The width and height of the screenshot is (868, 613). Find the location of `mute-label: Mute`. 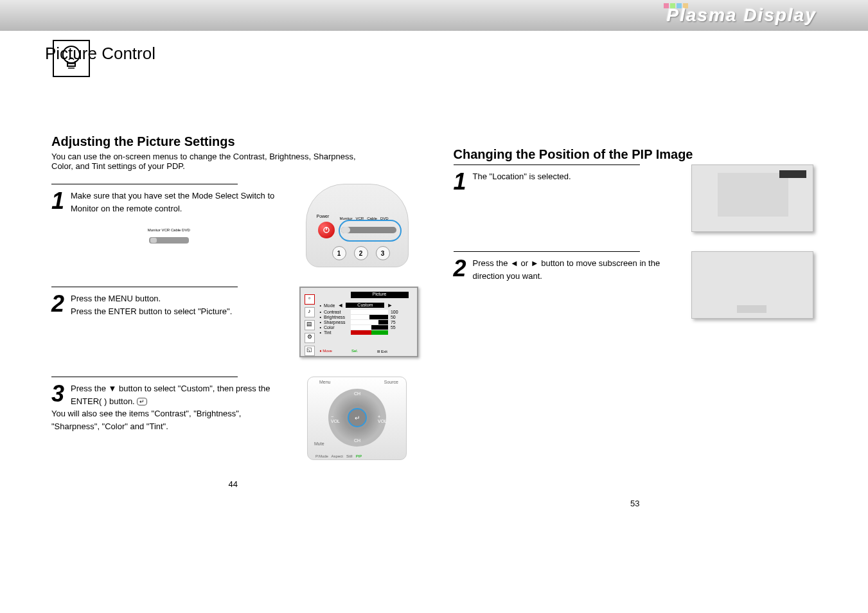

mute-label: Mute is located at coordinates (319, 443).